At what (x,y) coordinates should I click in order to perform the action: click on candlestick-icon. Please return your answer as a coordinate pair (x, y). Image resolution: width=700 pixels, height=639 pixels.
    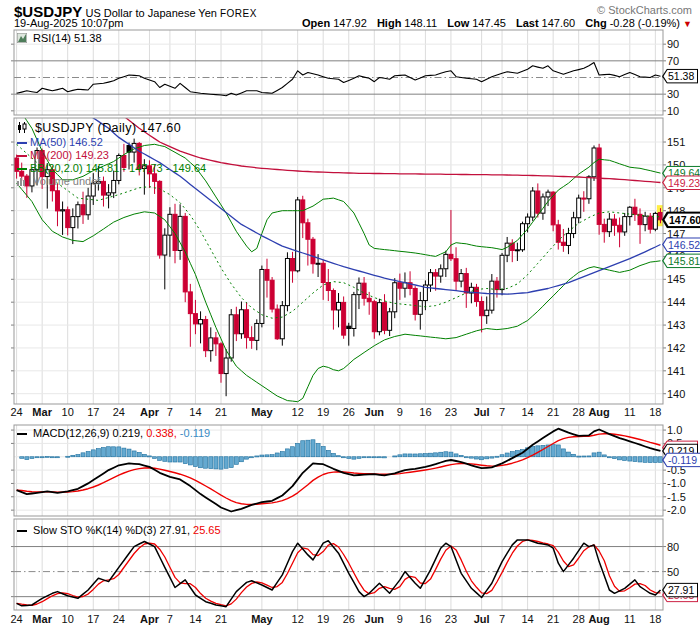
    Looking at the image, I should click on (22, 129).